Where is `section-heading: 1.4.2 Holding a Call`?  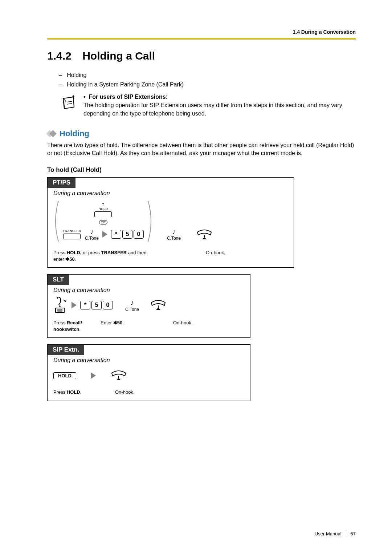
section-heading: 1.4.2 Holding a Call is located at coordinates (201, 56).